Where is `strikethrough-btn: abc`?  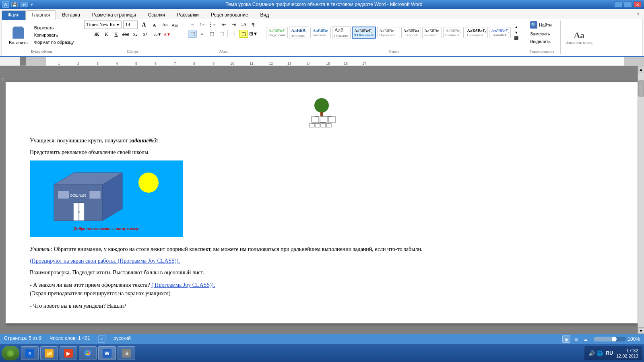
strikethrough-btn: abc is located at coordinates (126, 34).